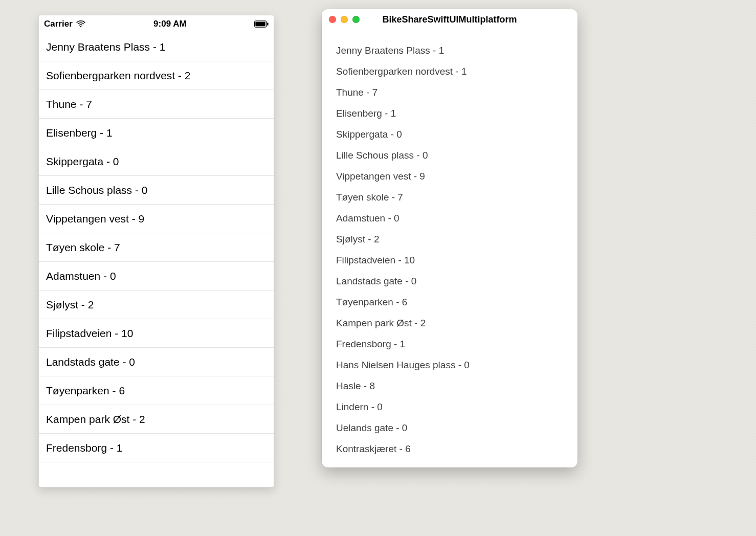  What do you see at coordinates (450, 72) in the screenshot?
I see `list-item: Sofienbergparken nordvest - 1` at bounding box center [450, 72].